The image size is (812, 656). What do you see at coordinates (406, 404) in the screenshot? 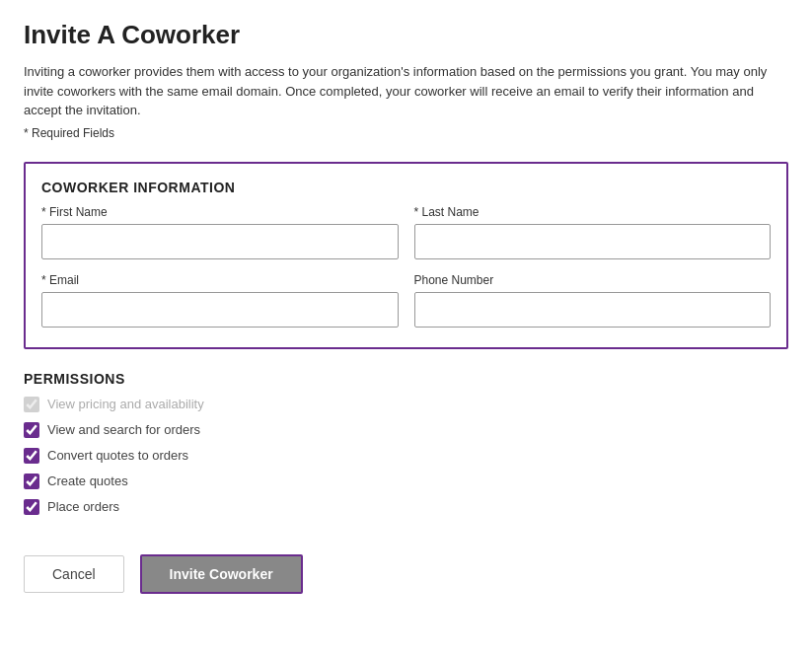
I see `permission-item-pricing: View pricing and availability` at bounding box center [406, 404].